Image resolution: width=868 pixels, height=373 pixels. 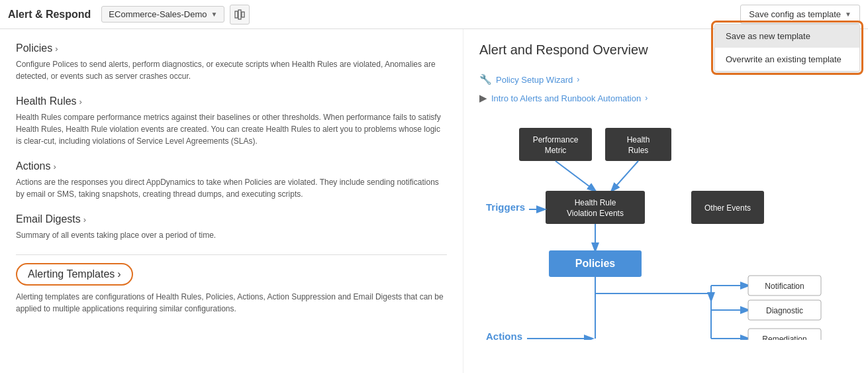 I want to click on template-btn-label: Save config as template, so click(x=795, y=15).